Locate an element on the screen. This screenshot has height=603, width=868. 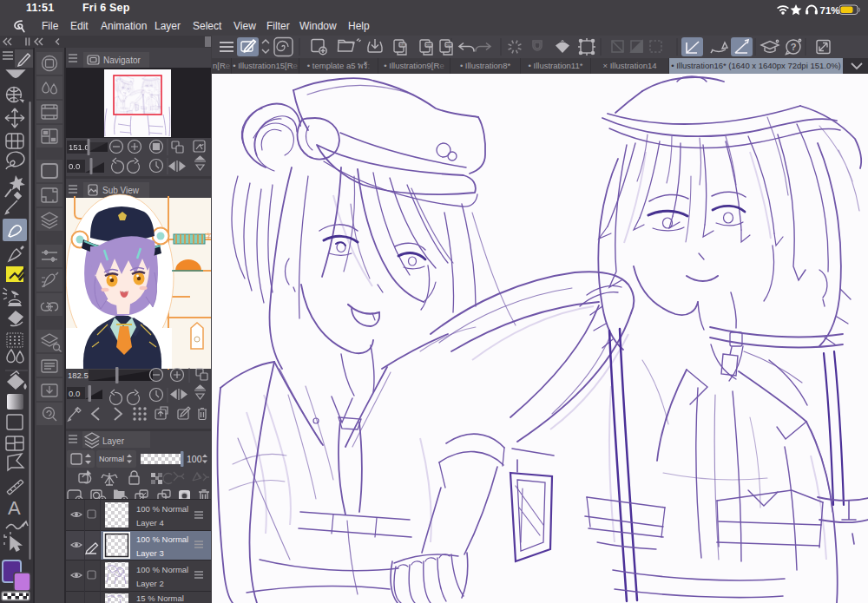
svg-text: Layer is located at coordinates (114, 441).